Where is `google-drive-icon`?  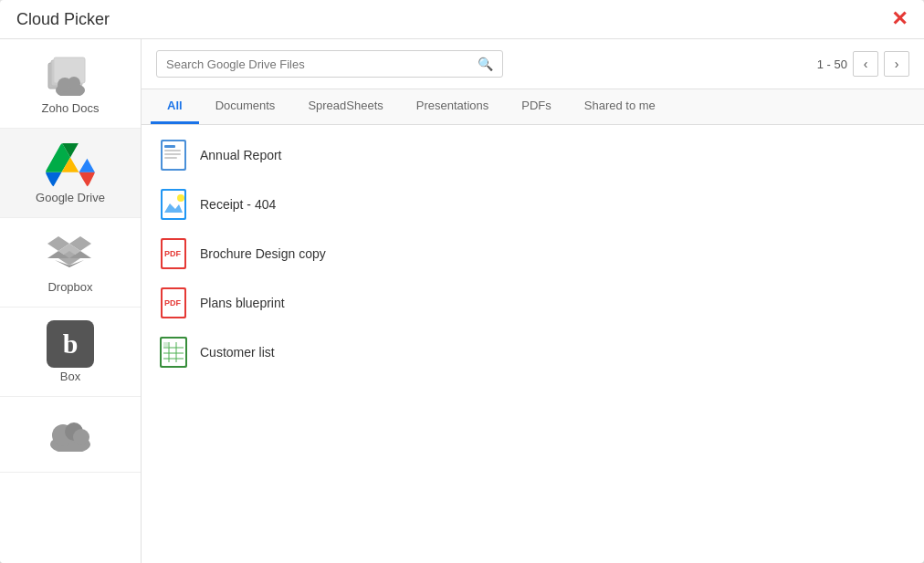
google-drive-icon is located at coordinates (70, 165).